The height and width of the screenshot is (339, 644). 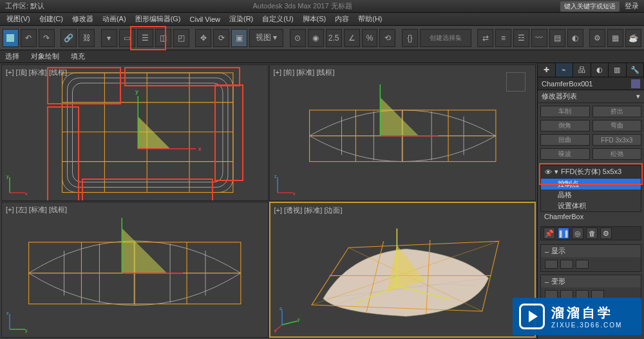 I want to click on named-sel-button: {}, so click(x=410, y=38).